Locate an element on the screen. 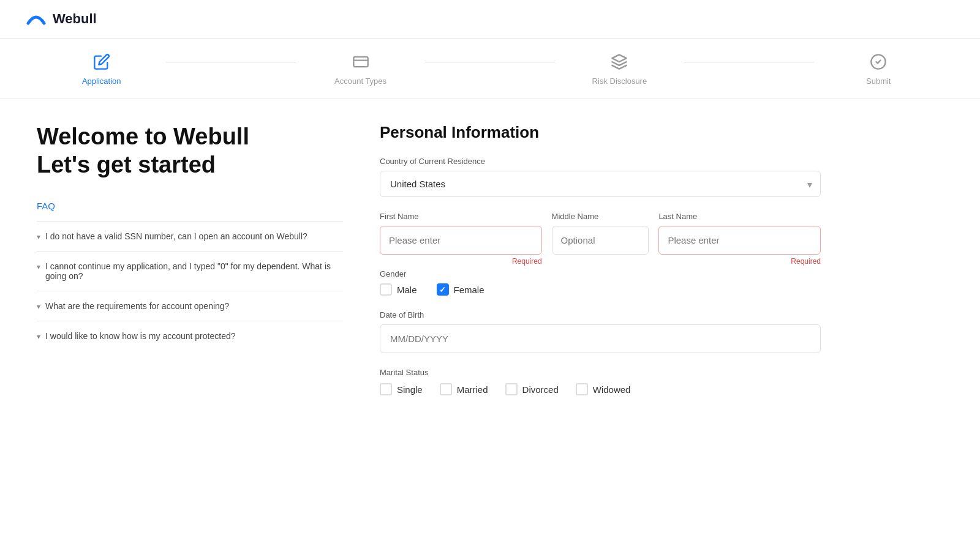 The width and height of the screenshot is (980, 549). webull-logo-icon is located at coordinates (36, 19).